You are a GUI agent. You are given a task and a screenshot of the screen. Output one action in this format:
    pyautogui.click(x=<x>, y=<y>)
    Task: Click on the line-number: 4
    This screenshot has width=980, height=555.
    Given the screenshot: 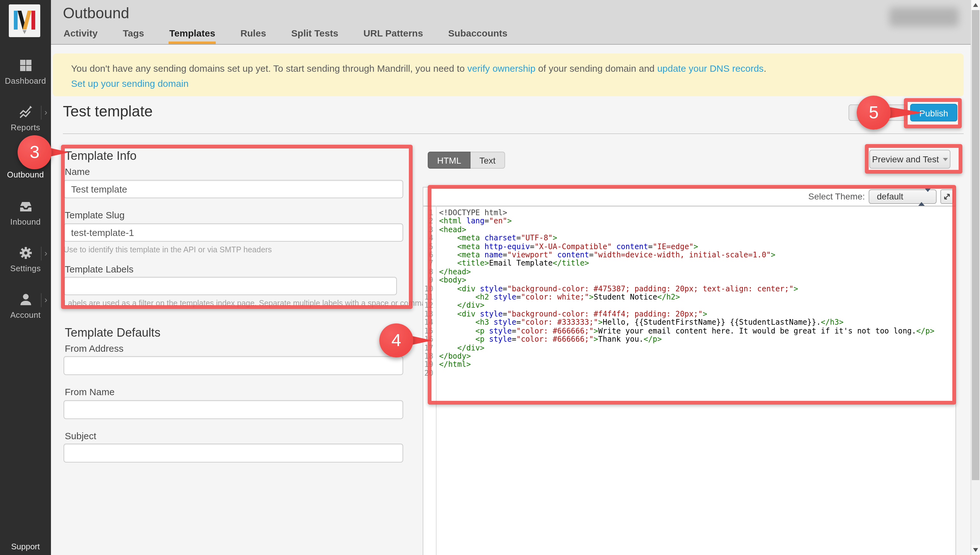 What is the action you would take?
    pyautogui.click(x=430, y=238)
    